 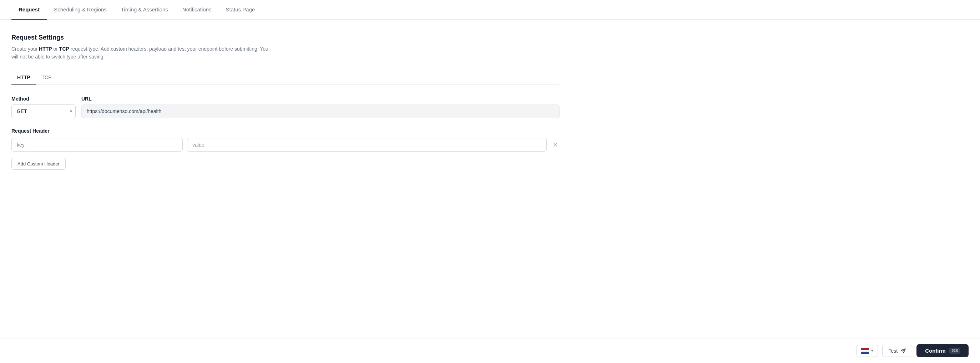 What do you see at coordinates (935, 351) in the screenshot?
I see `confirm-label: Confirm` at bounding box center [935, 351].